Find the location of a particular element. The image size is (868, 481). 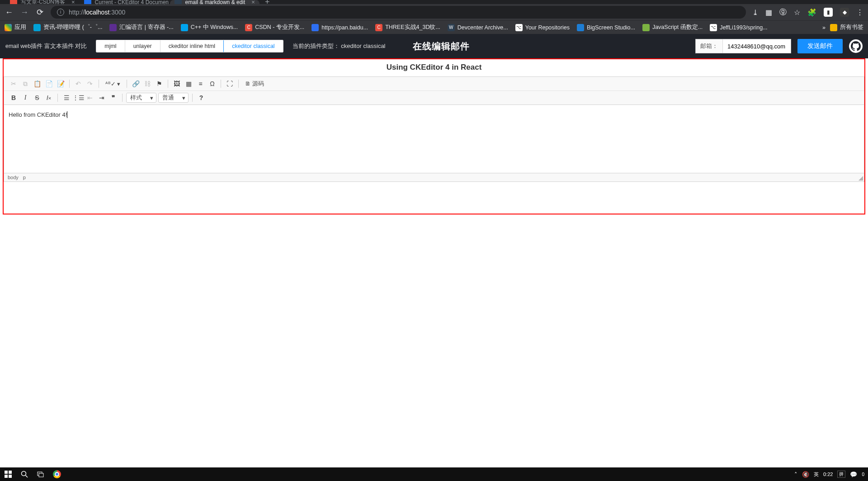

bookmark-item: 汇编语言 | 寄存器 -... is located at coordinates (141, 27).